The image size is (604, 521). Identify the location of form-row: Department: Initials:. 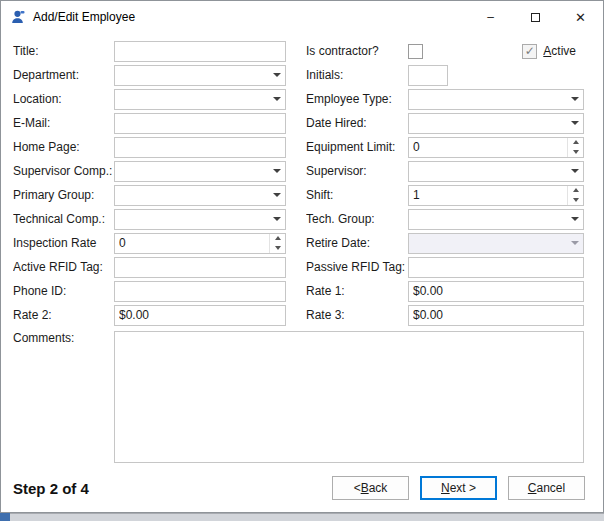
(308, 75).